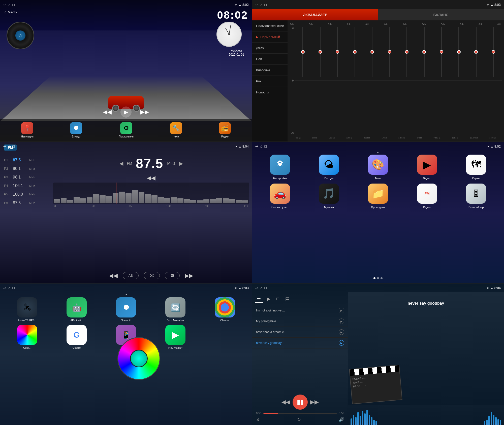  What do you see at coordinates (9, 5) in the screenshot?
I see `home-icon: ⌂` at bounding box center [9, 5].